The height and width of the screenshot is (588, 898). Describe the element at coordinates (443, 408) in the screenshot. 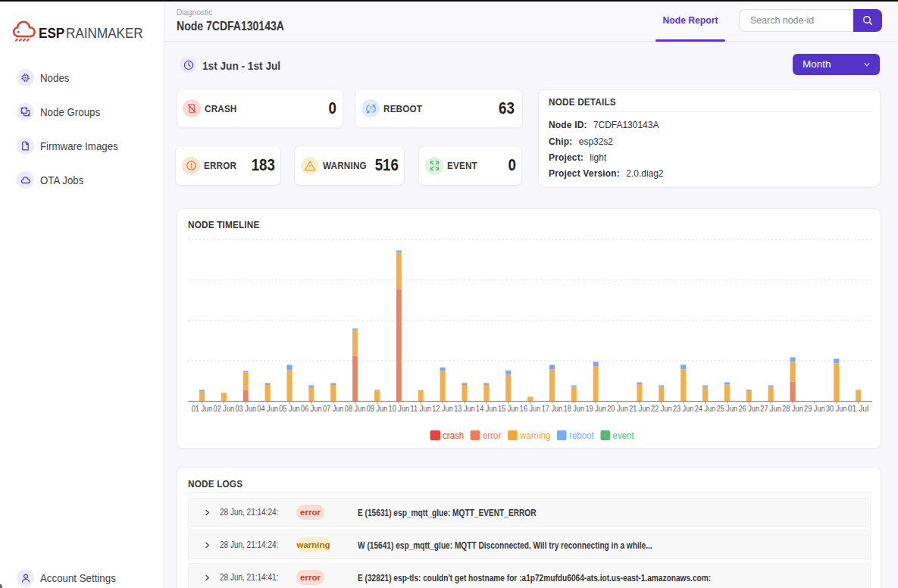

I see `svg-text: 12 Jun` at that location.